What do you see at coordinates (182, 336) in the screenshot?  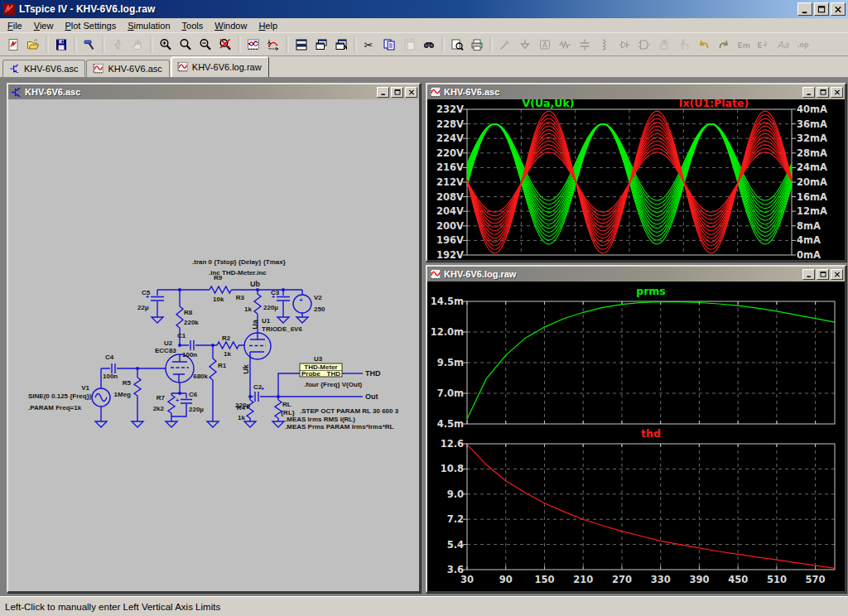 I see `c1-ref: C1` at bounding box center [182, 336].